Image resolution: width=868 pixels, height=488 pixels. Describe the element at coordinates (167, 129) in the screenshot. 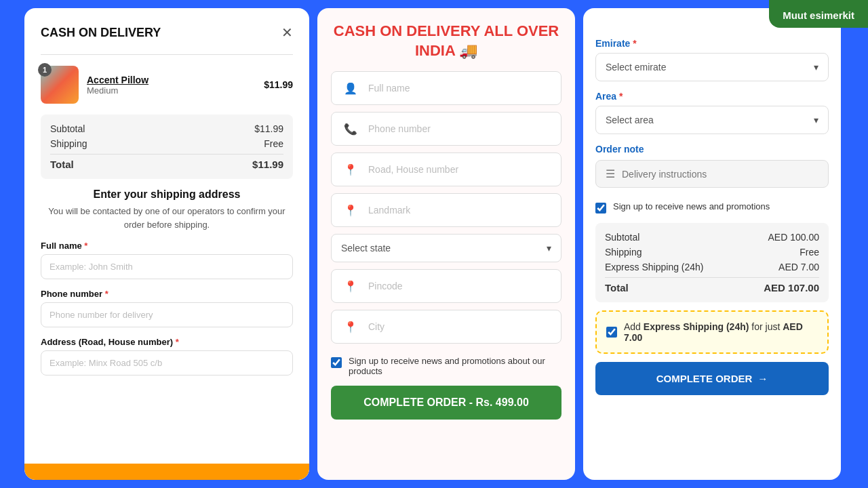

I see `subtotal-row: Subtotal $11.99` at that location.